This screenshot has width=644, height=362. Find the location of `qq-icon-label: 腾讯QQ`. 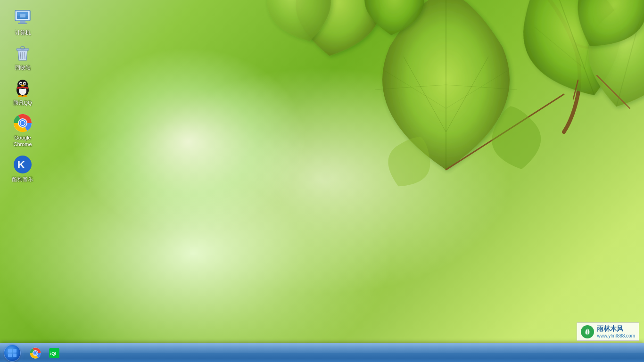

qq-icon-label: 腾讯QQ is located at coordinates (23, 103).